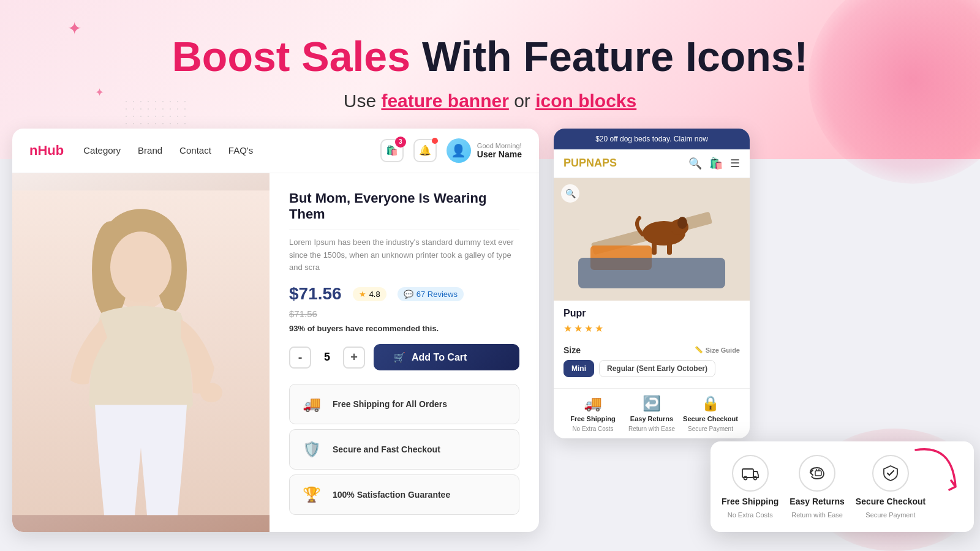 Image resolution: width=980 pixels, height=551 pixels. What do you see at coordinates (699, 350) in the screenshot?
I see `ruler-icon: 📏` at bounding box center [699, 350].